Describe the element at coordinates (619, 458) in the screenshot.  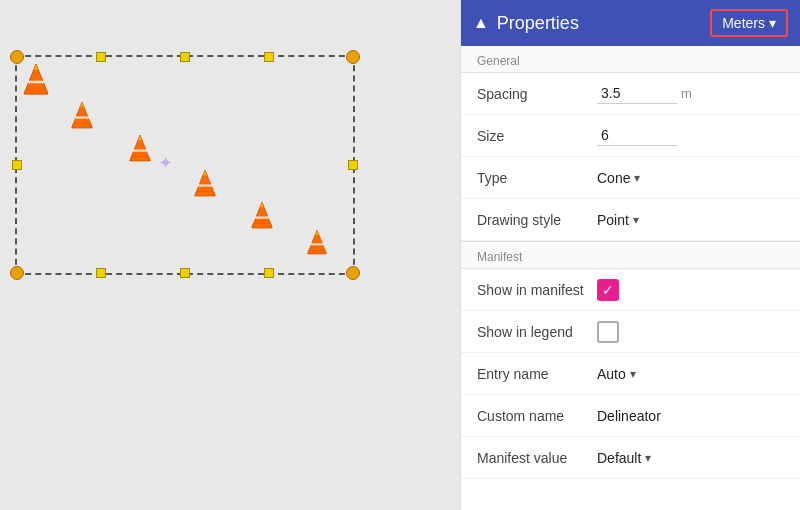
I see `manifest-value-value: Default` at that location.